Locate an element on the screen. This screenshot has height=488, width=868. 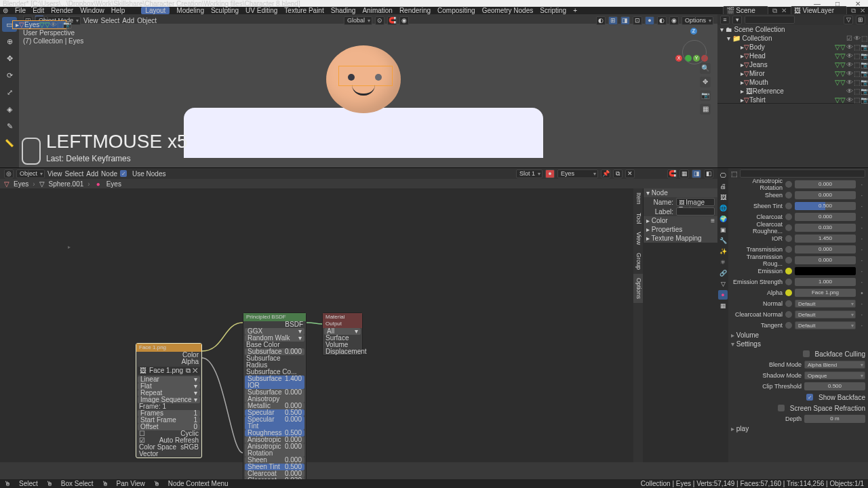
tab-tool: Tool is located at coordinates (638, 218).